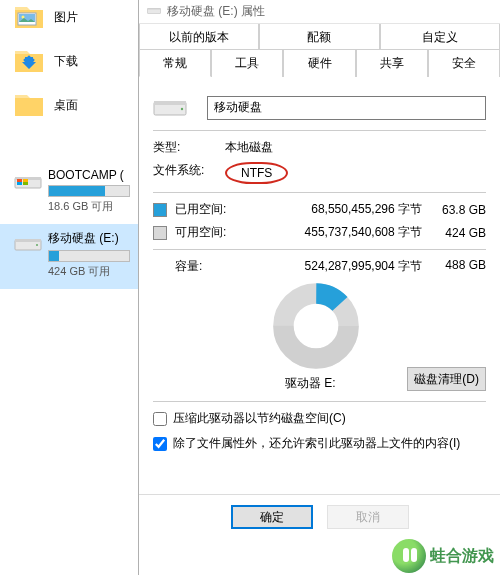 This screenshot has height=575, width=500. I want to click on pictures-folder-icon, so click(29, 17).